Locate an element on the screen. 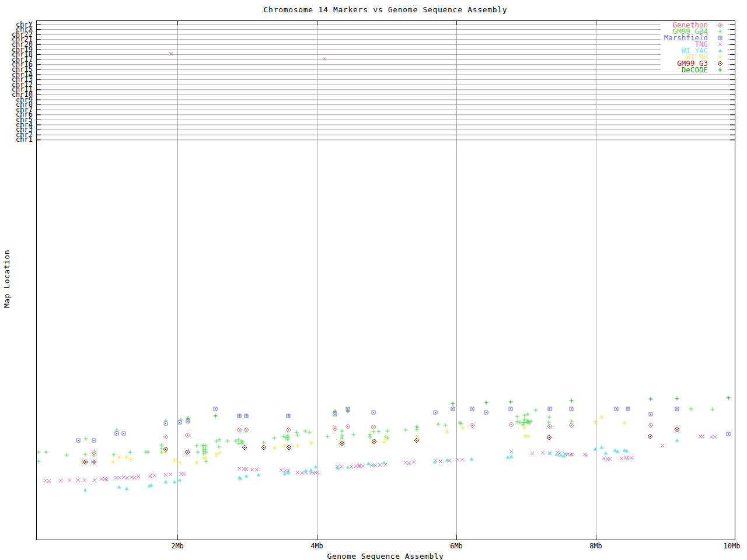 The height and width of the screenshot is (560, 747). series-wi-yac is located at coordinates (382, 466).